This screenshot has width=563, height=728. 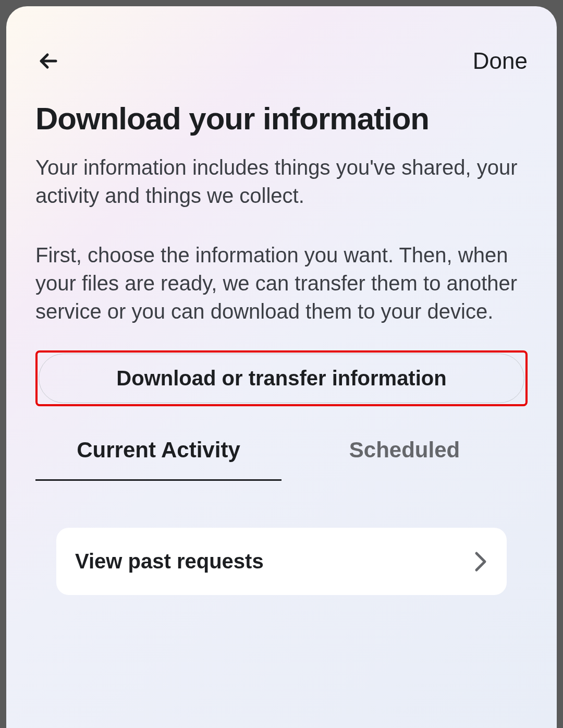 What do you see at coordinates (282, 561) in the screenshot?
I see `view-past-requests-card: View past requests` at bounding box center [282, 561].